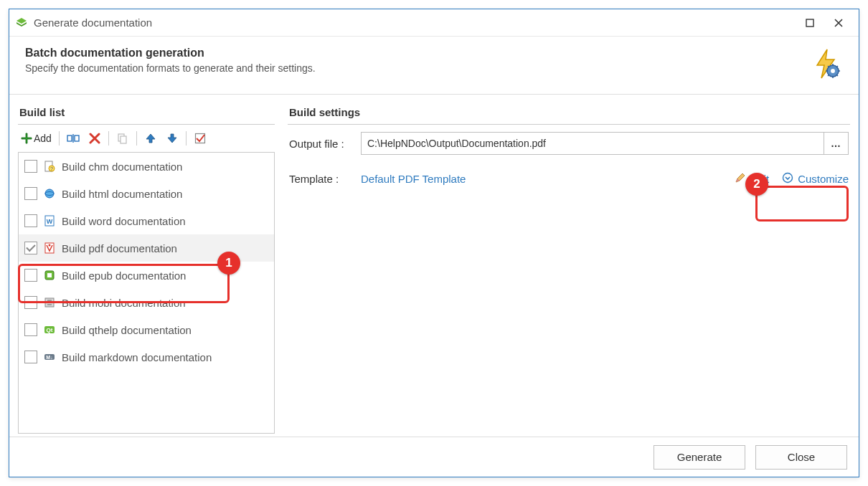  Describe the element at coordinates (569, 113) in the screenshot. I see `build-settings-title: Build settings` at that location.